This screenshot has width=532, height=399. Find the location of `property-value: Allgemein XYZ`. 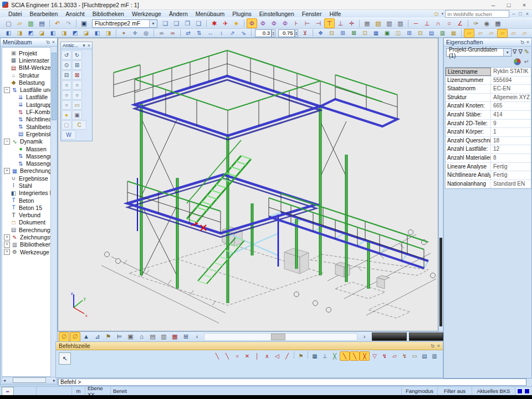

property-value: Allgemein XYZ is located at coordinates (511, 98).